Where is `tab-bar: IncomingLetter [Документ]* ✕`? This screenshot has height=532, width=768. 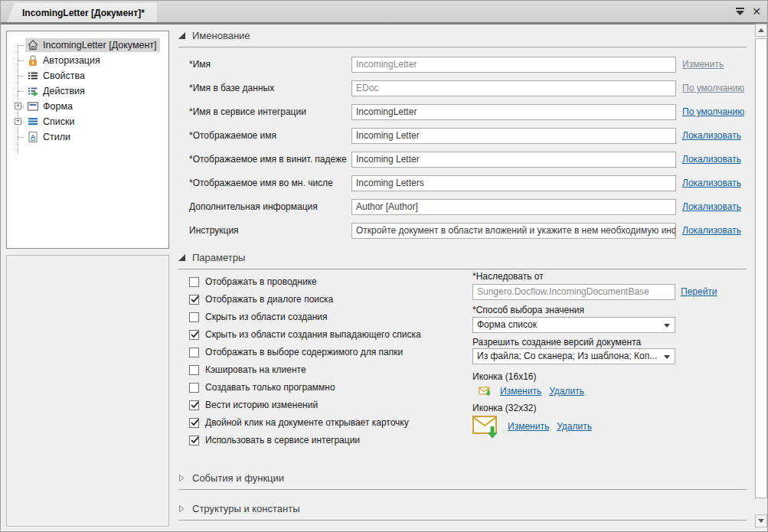 tab-bar: IncomingLetter [Документ]* ✕ is located at coordinates (384, 11).